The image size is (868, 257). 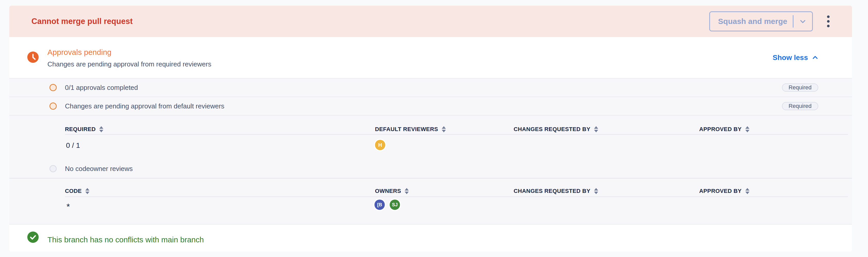 I want to click on chevron-up-icon, so click(x=815, y=58).